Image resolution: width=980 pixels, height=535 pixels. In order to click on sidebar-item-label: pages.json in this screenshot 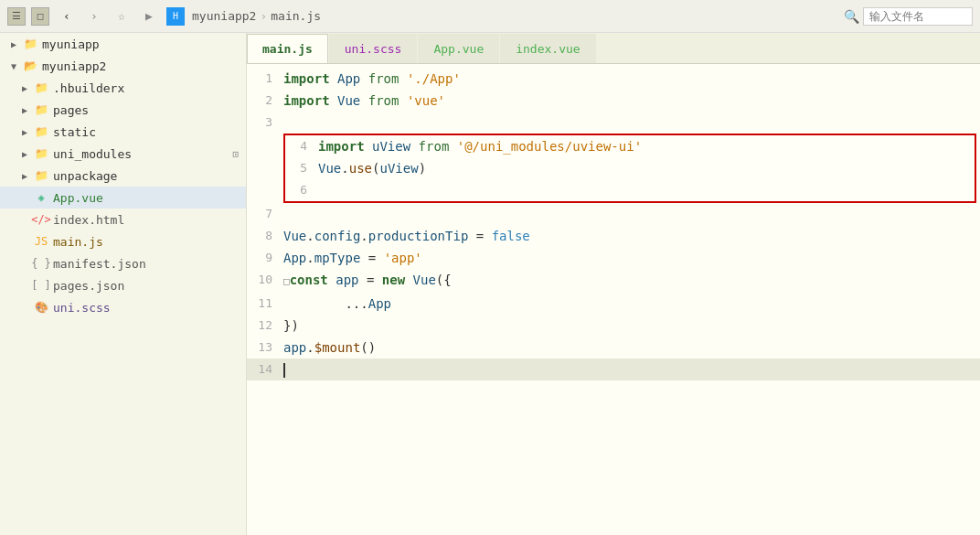, I will do `click(89, 285)`.